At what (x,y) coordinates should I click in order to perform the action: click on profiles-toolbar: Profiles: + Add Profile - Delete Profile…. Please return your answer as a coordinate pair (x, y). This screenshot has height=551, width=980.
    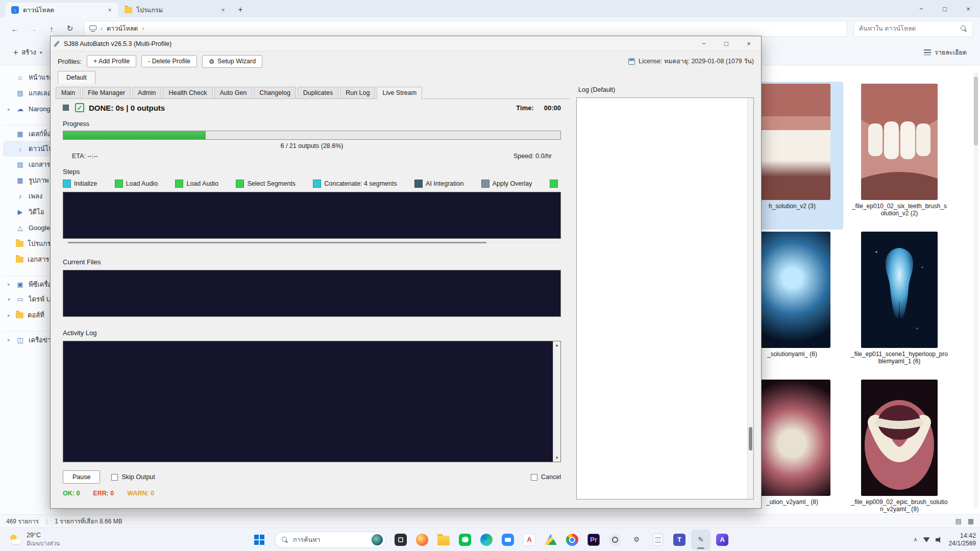
    Looking at the image, I should click on (406, 61).